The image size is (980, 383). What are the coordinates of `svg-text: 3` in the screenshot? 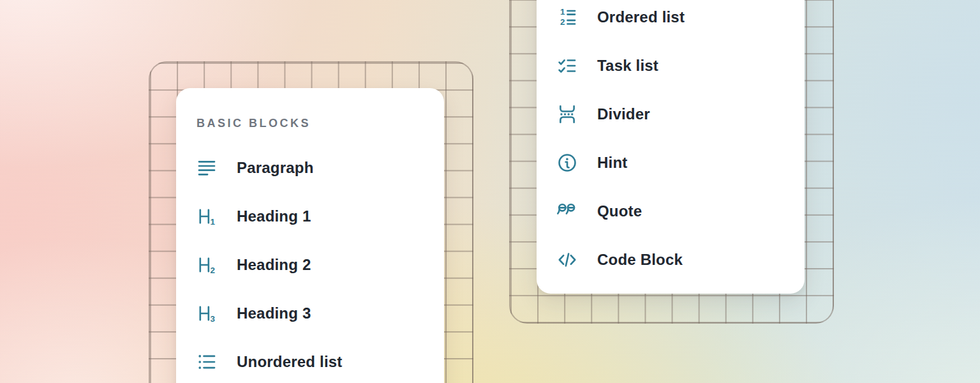 It's located at (213, 319).